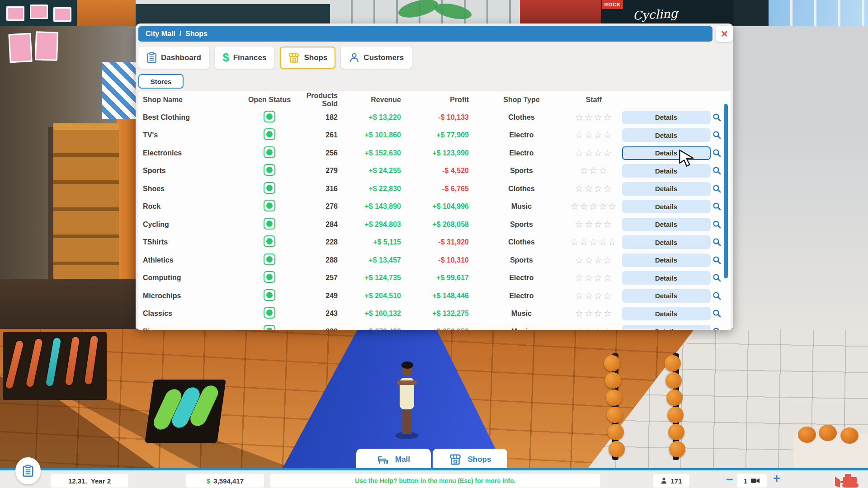  I want to click on col-open-status: Open Status, so click(269, 100).